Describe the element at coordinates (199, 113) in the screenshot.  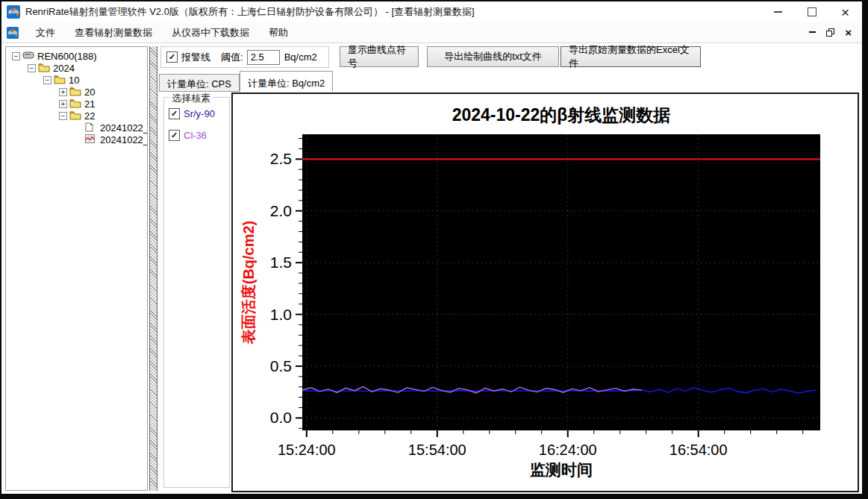
I see `nuclide-row-Sr/y-90: ✓Sr/y-90` at that location.